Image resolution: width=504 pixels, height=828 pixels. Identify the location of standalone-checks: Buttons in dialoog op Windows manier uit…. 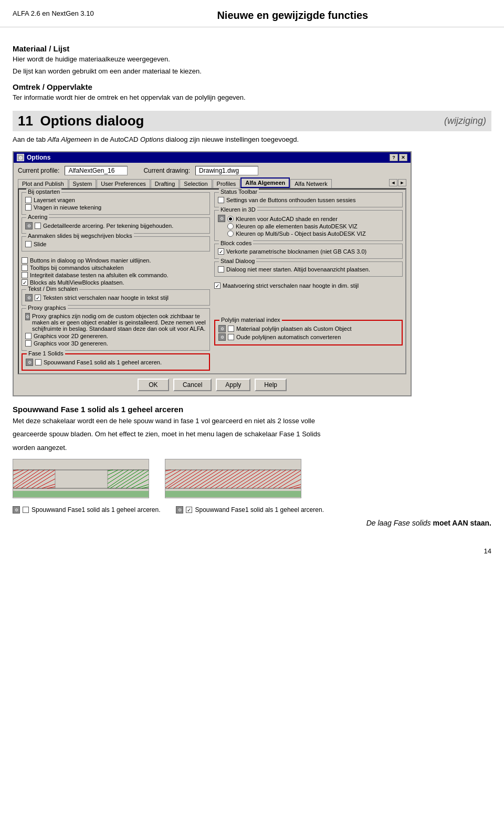
(116, 271).